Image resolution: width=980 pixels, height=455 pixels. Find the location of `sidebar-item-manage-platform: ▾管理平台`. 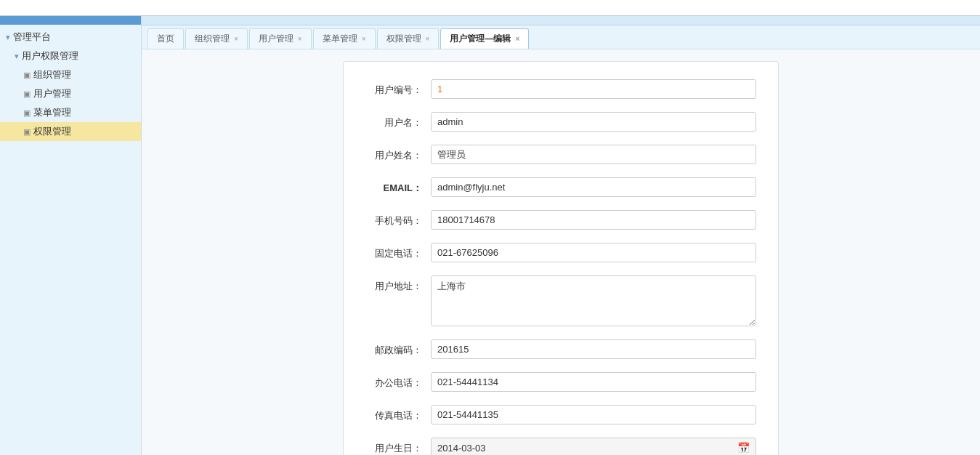

sidebar-item-manage-platform: ▾管理平台 is located at coordinates (70, 37).